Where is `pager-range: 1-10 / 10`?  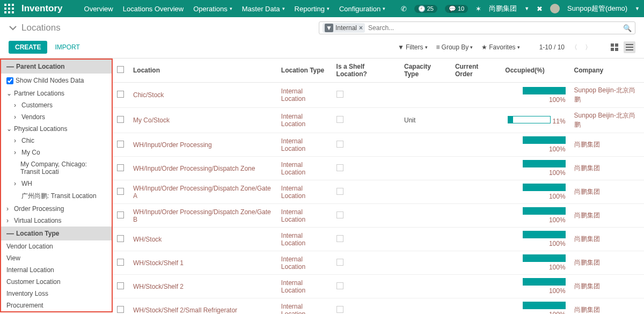 pager-range: 1-10 / 10 is located at coordinates (552, 47).